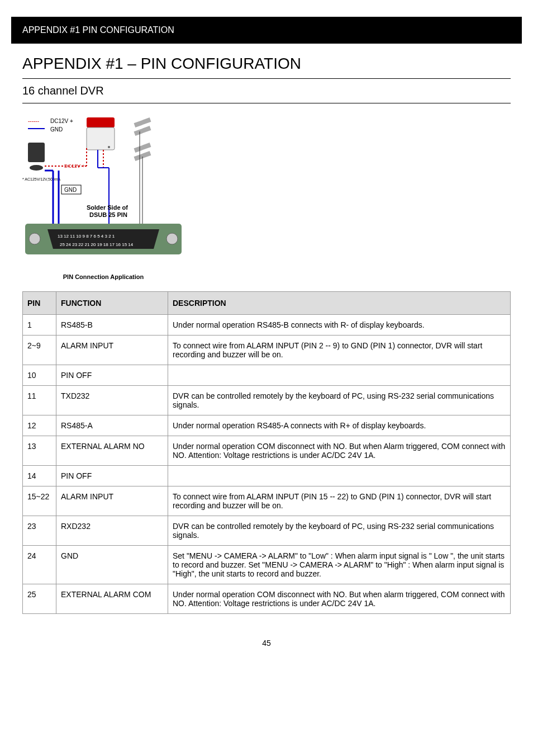 This screenshot has height=756, width=533. I want to click on th-pin: PIN, so click(40, 303).